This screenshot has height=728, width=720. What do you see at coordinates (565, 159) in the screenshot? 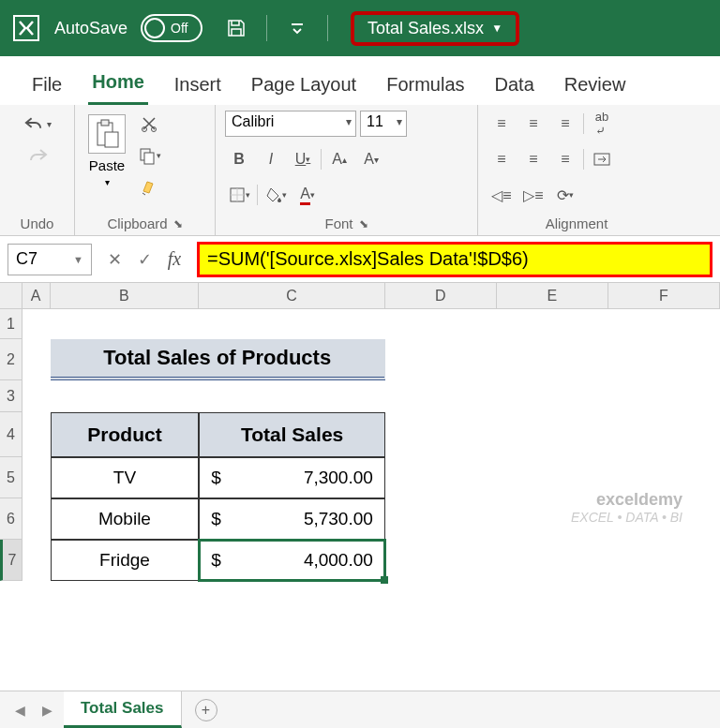
I see `align-right-button: ≡` at bounding box center [565, 159].